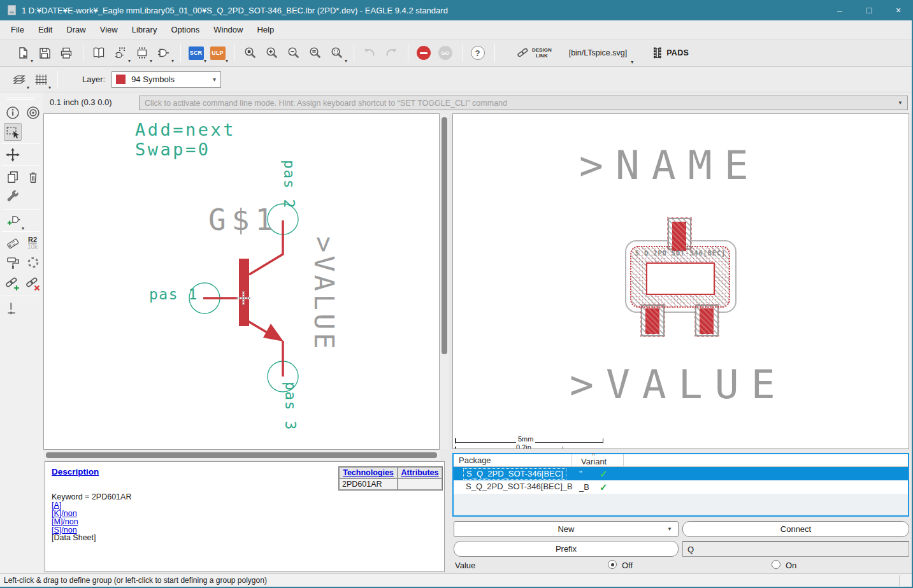 This screenshot has width=913, height=588. Describe the element at coordinates (566, 549) in the screenshot. I see `prefix-button-label: Prefix` at that location.